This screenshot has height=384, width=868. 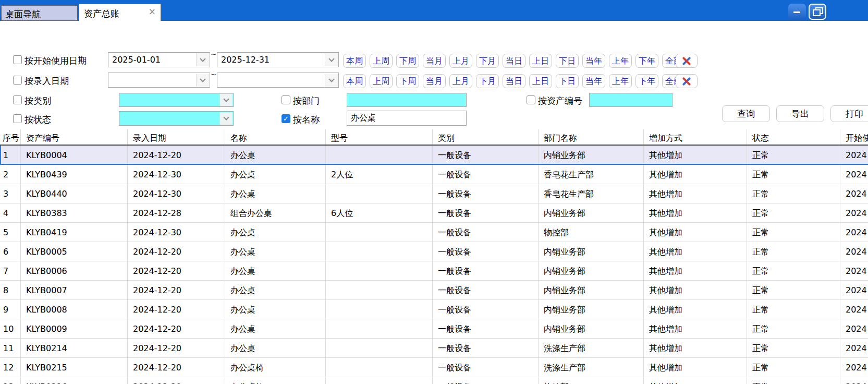 What do you see at coordinates (434, 194) in the screenshot?
I see `table-row: 3KLYB04402024-12-30办公桌一般设备香皂花生产部其他增加正常20…` at bounding box center [434, 194].